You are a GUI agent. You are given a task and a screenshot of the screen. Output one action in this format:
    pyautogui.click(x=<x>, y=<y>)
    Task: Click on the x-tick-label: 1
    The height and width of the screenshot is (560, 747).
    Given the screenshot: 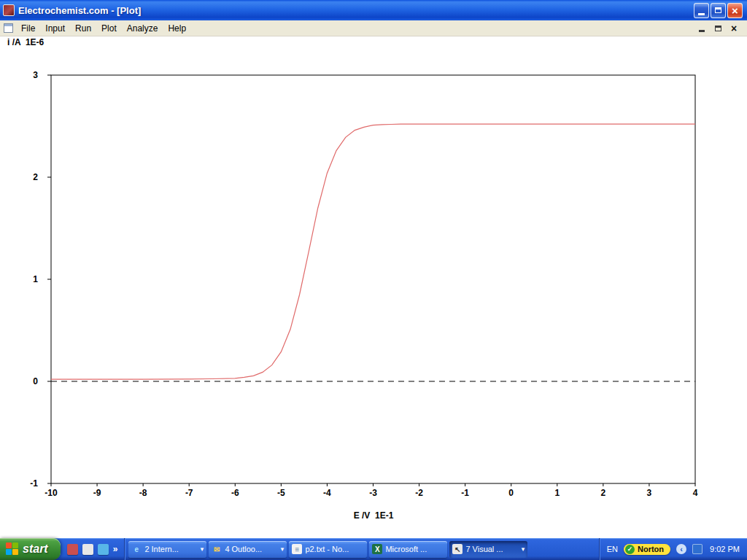 What is the action you would take?
    pyautogui.click(x=557, y=493)
    